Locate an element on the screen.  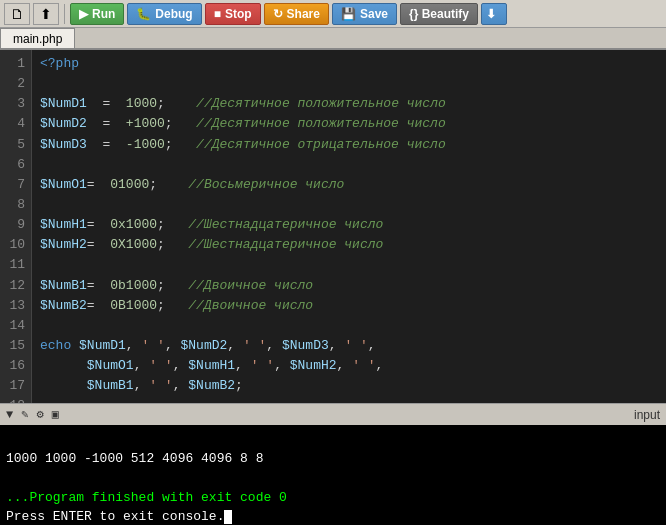
share-button: ↻ Share is located at coordinates (296, 14).